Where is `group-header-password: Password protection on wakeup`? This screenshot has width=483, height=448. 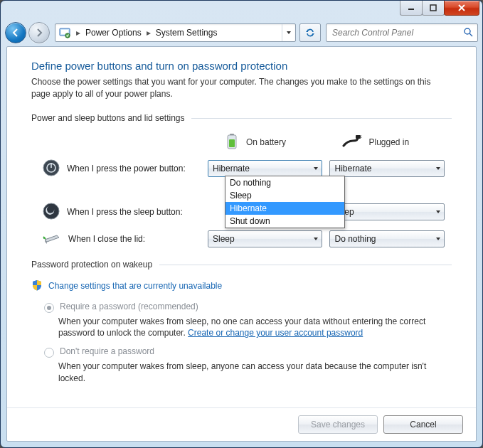
group-header-password: Password protection on wakeup is located at coordinates (242, 265).